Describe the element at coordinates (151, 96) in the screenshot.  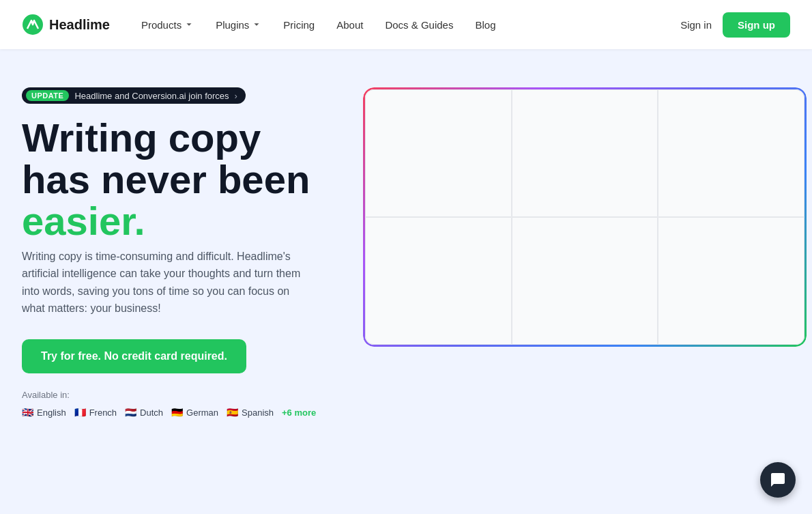
I see `badge-text: Headlime and Conversion.ai join forces` at that location.